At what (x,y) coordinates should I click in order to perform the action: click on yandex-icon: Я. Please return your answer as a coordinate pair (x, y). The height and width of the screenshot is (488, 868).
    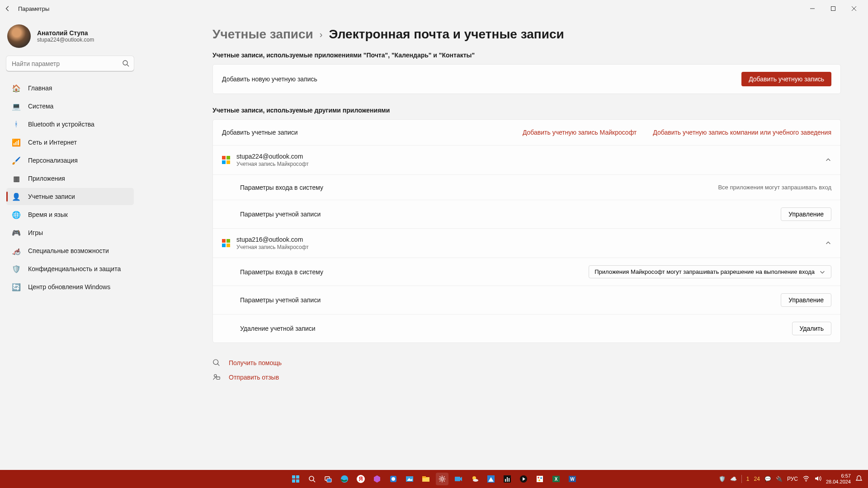
    Looking at the image, I should click on (361, 479).